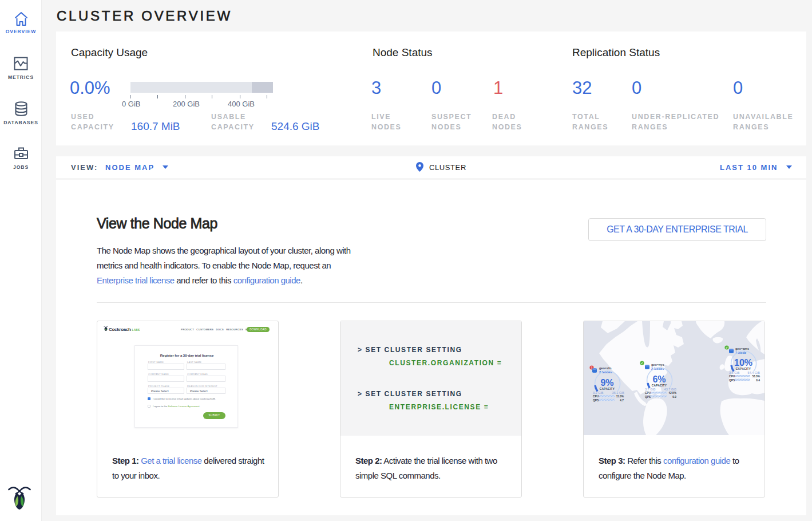 The width and height of the screenshot is (812, 521). Describe the element at coordinates (754, 373) in the screenshot. I see `svg-text: 54.4 GiB` at that location.